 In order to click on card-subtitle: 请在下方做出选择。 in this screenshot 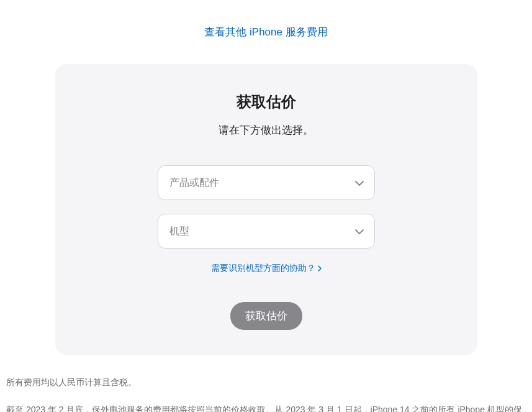, I will do `click(266, 130)`.